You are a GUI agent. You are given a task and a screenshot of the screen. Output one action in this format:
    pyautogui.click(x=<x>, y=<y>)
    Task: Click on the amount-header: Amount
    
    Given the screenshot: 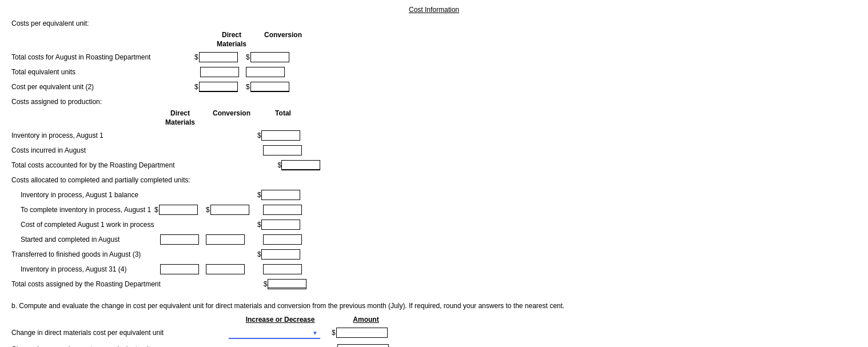 What is the action you would take?
    pyautogui.click(x=366, y=320)
    